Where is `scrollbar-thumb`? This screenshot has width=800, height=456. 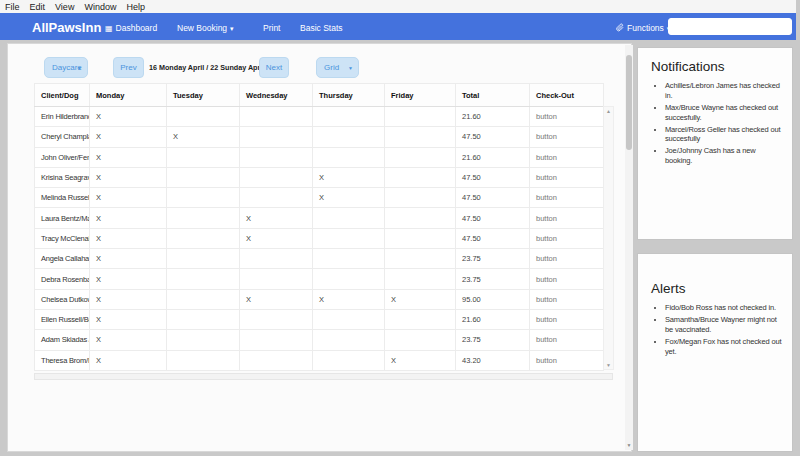 scrollbar-thumb is located at coordinates (629, 102).